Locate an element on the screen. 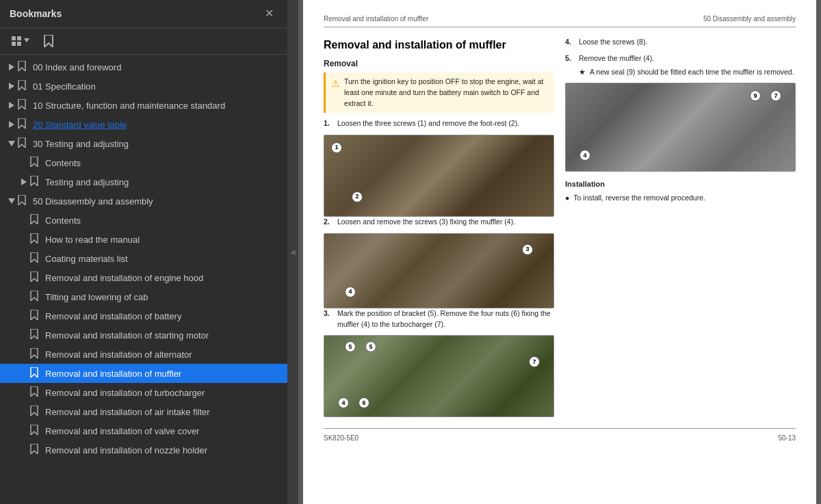 The width and height of the screenshot is (821, 504). step-5-text: Remove the muffler (4). is located at coordinates (687, 59).